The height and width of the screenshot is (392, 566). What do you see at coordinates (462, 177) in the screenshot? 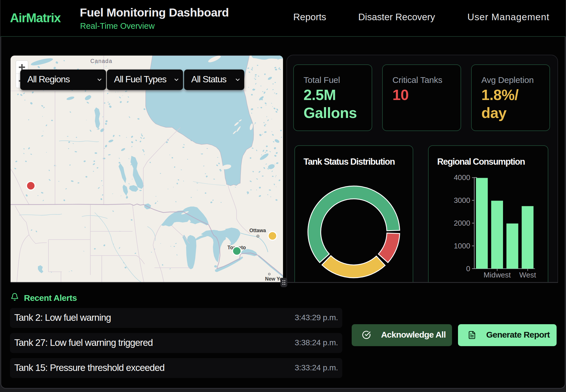
I see `svg-text: 4000` at bounding box center [462, 177].